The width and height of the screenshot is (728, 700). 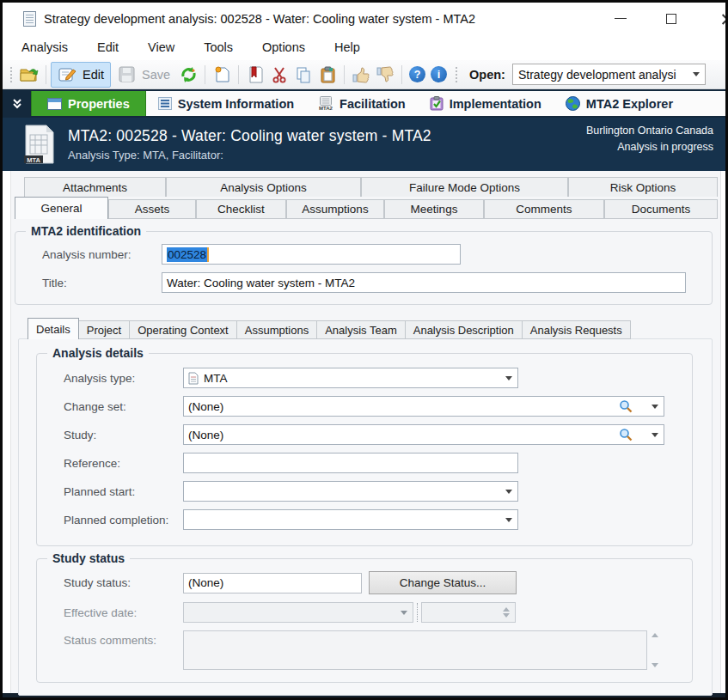 I want to click on record-title: MTA2: 002528 - Water: Cooling water syst…, so click(x=327, y=136).